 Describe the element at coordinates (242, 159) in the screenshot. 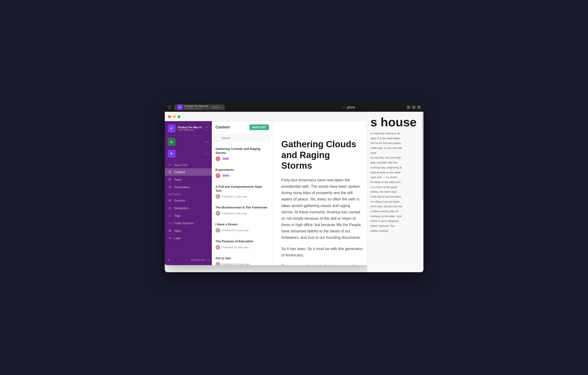

I see `post-meta: F Draft` at that location.